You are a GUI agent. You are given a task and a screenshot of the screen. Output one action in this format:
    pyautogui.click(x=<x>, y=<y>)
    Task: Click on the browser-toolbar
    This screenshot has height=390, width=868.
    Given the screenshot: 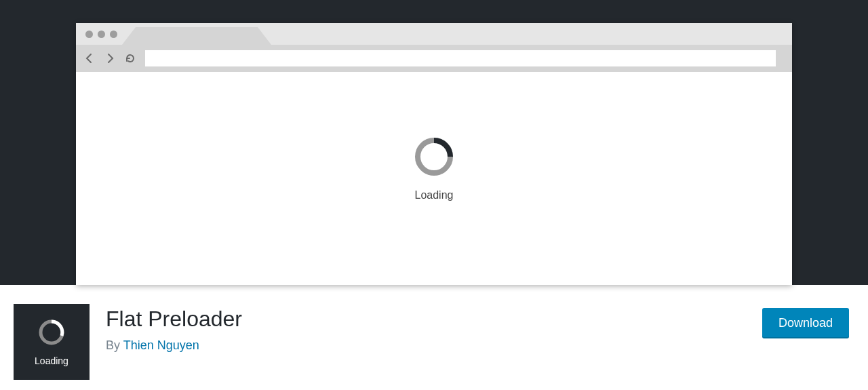 What is the action you would take?
    pyautogui.click(x=434, y=58)
    